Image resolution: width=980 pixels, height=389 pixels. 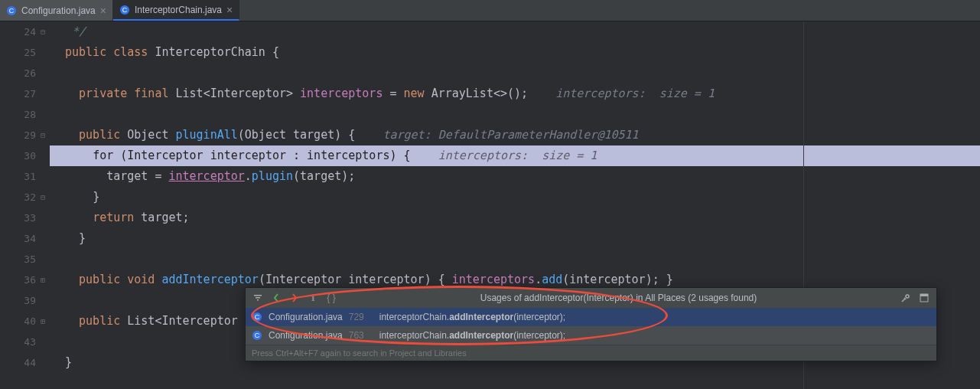 I want to click on usage-row: C Configuration.java 763 interceptorChai…, so click(x=591, y=335).